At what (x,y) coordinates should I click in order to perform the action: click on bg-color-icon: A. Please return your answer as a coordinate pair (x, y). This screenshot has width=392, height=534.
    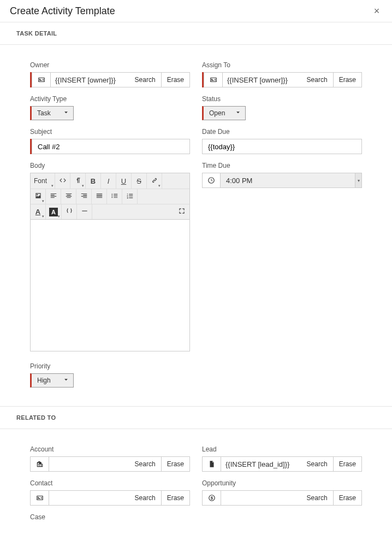
    Looking at the image, I should click on (54, 212).